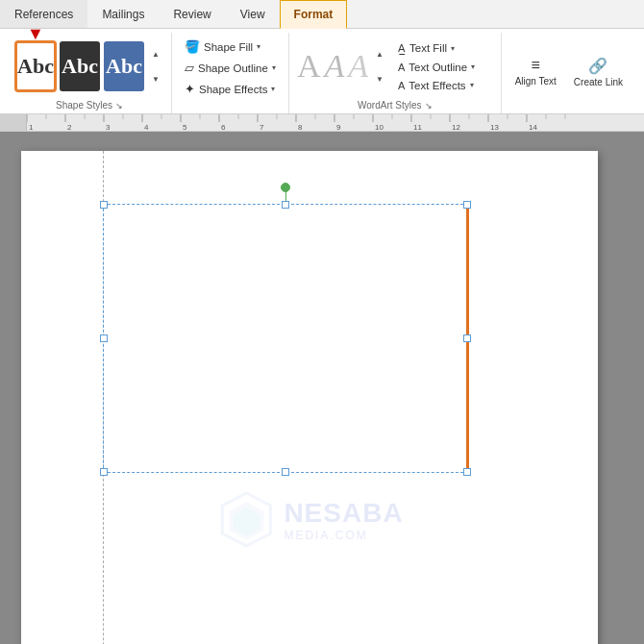  Describe the element at coordinates (338, 127) in the screenshot. I see `svg-text: 9` at that location.